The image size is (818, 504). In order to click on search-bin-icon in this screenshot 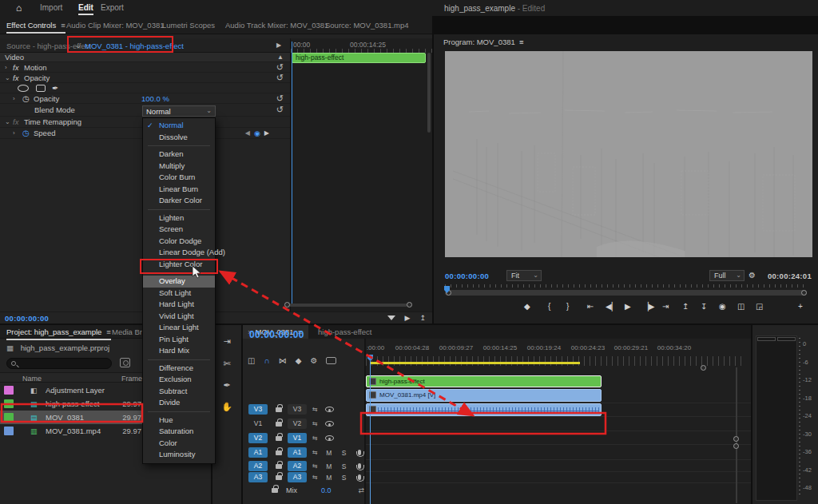, I will do `click(125, 363)`.